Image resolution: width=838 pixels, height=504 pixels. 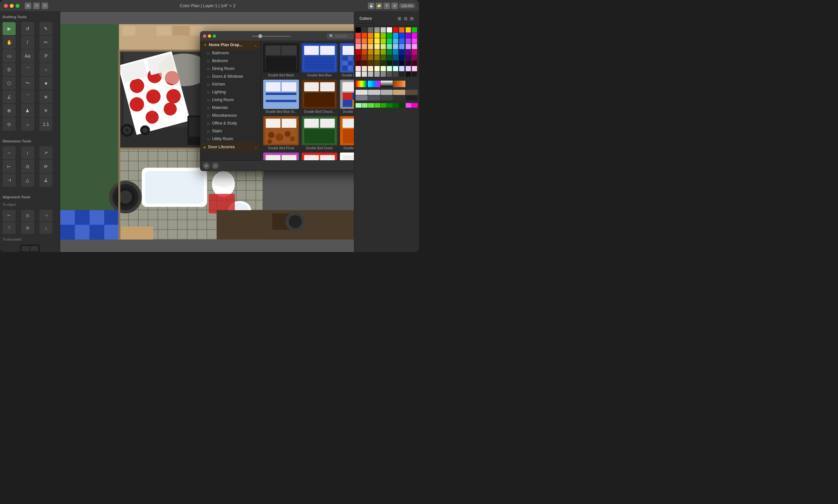 What do you see at coordinates (399, 92) in the screenshot?
I see `gold-swatch` at bounding box center [399, 92].